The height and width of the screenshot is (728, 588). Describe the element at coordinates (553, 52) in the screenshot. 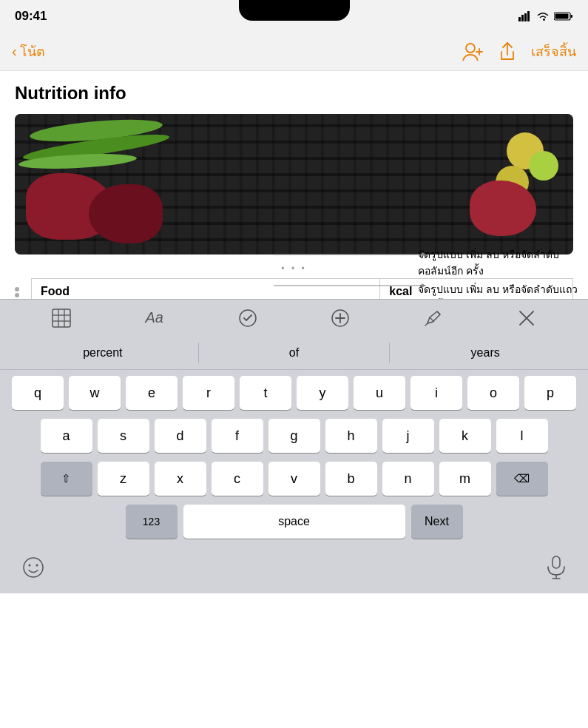

I see `done-button: เสร็จสิ้น` at that location.